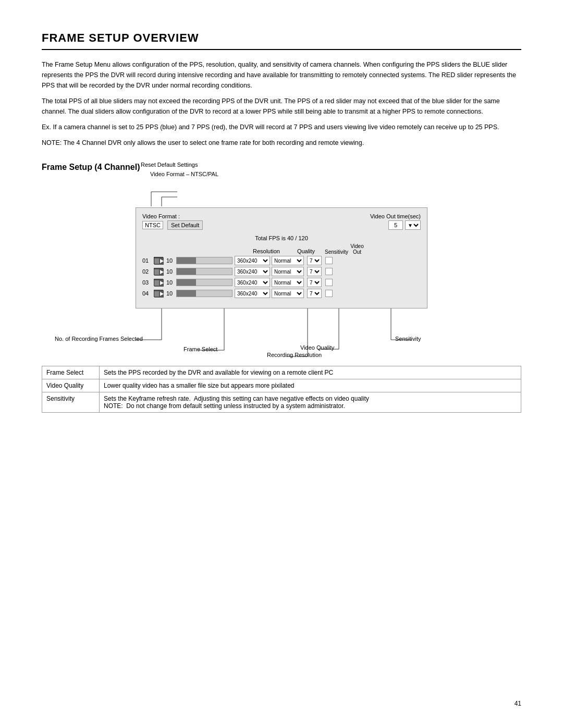 This screenshot has height=728, width=563. Describe the element at coordinates (169, 272) in the screenshot. I see `ch-fps-2: 10` at that location.